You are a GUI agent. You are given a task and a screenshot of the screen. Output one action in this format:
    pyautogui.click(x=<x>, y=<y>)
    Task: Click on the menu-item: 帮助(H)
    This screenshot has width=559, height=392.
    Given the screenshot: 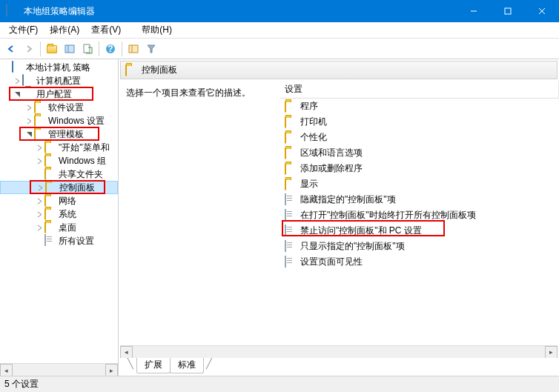 What is the action you would take?
    pyautogui.click(x=157, y=30)
    